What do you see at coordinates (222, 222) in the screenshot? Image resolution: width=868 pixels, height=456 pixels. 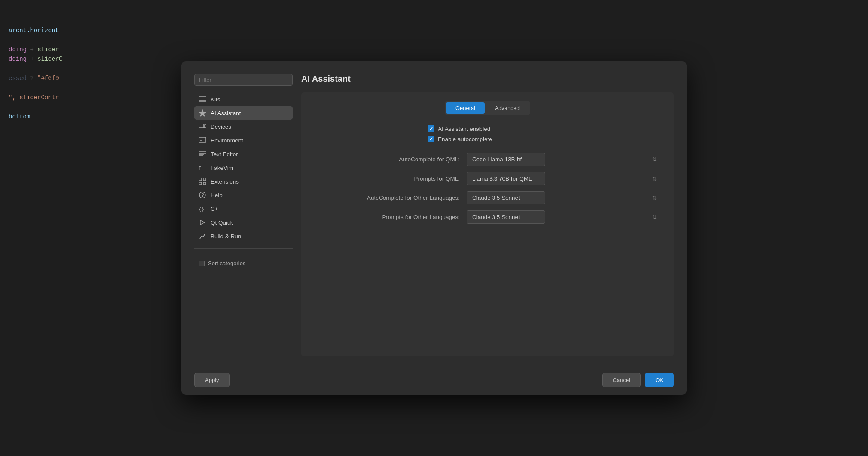 I see `sidebar-label-qt-quick: Qt Quick` at bounding box center [222, 222].